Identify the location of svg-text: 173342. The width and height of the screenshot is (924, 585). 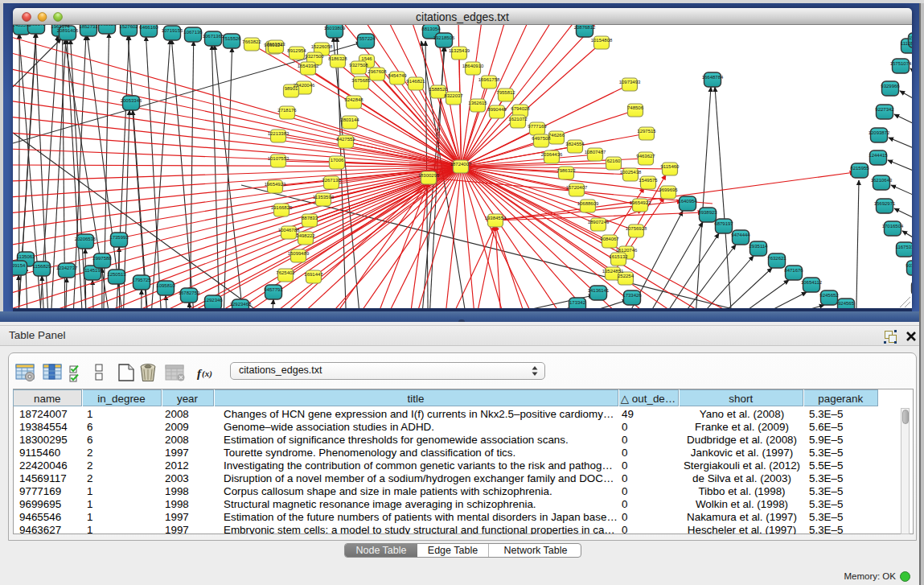
(577, 303).